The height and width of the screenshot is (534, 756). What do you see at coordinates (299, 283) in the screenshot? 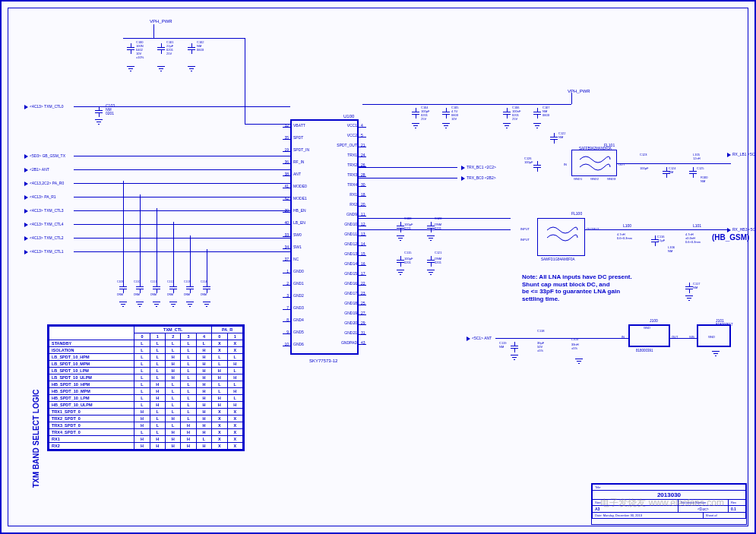
I see `pin-name: GND1` at bounding box center [299, 283].